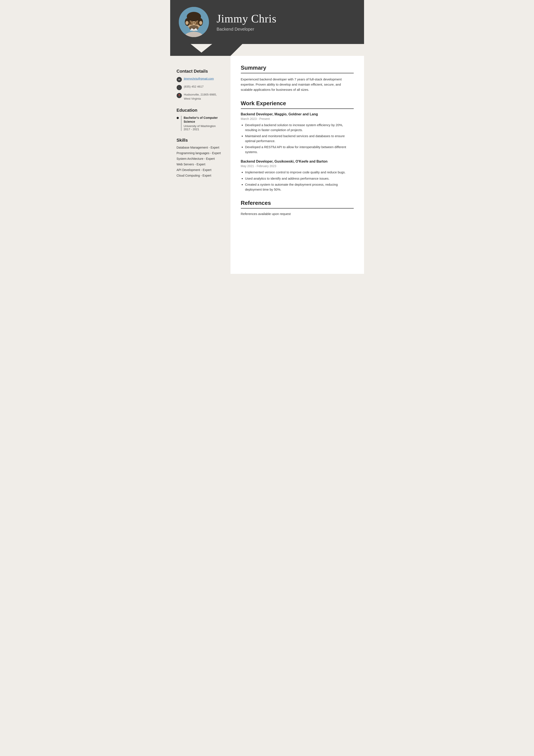 This screenshot has height=756, width=534. What do you see at coordinates (299, 149) in the screenshot?
I see `job-bullet-item: Developed a RESTful API to allow for int…` at bounding box center [299, 149].